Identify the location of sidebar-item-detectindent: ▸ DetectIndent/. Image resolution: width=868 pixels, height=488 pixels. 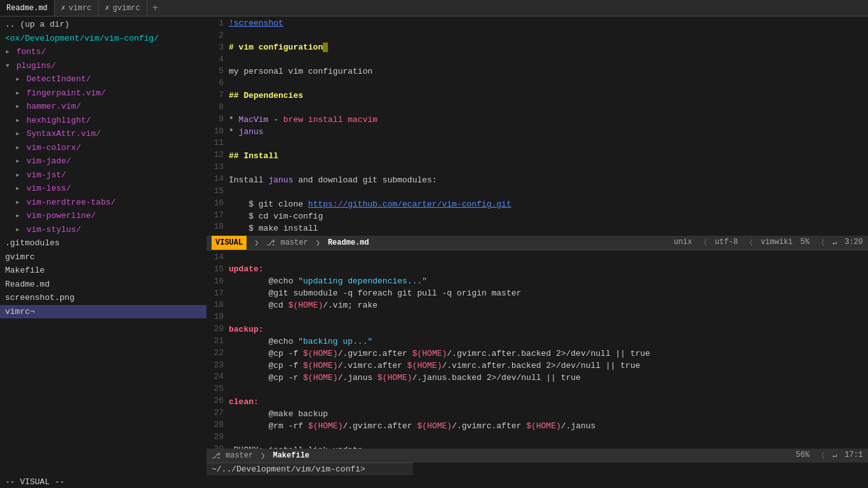
(103, 79).